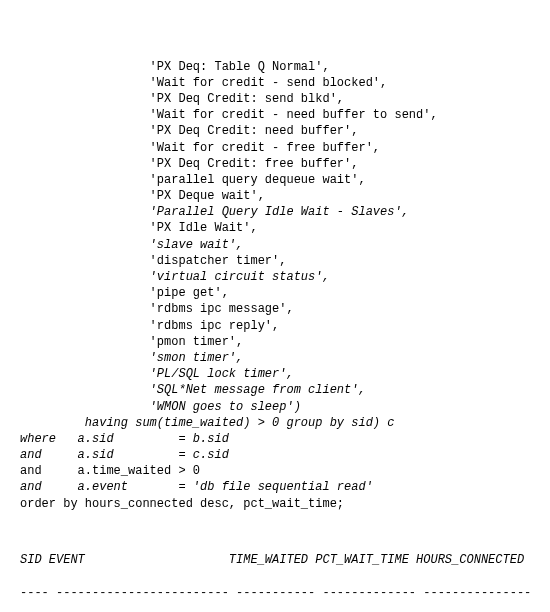 This screenshot has height=612, width=550. Describe the element at coordinates (275, 277) in the screenshot. I see `code-line: 'virtual circuit status',` at that location.